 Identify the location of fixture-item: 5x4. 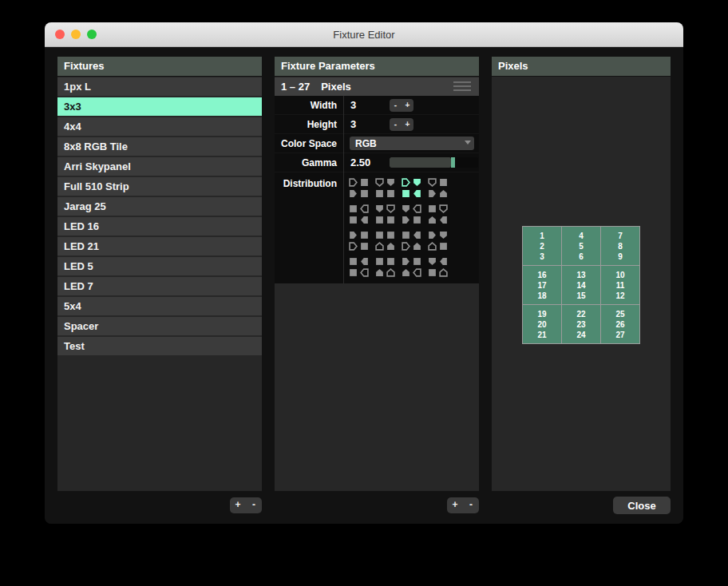
(160, 307).